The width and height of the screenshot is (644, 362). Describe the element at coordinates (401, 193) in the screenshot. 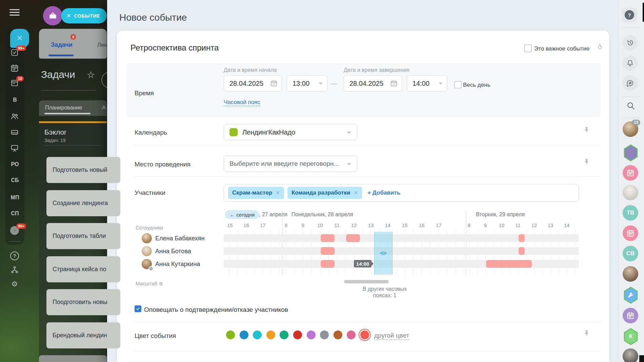

I see `participants-input: Скрам-мастер✕ Команда разработки✕ + Доба…` at that location.